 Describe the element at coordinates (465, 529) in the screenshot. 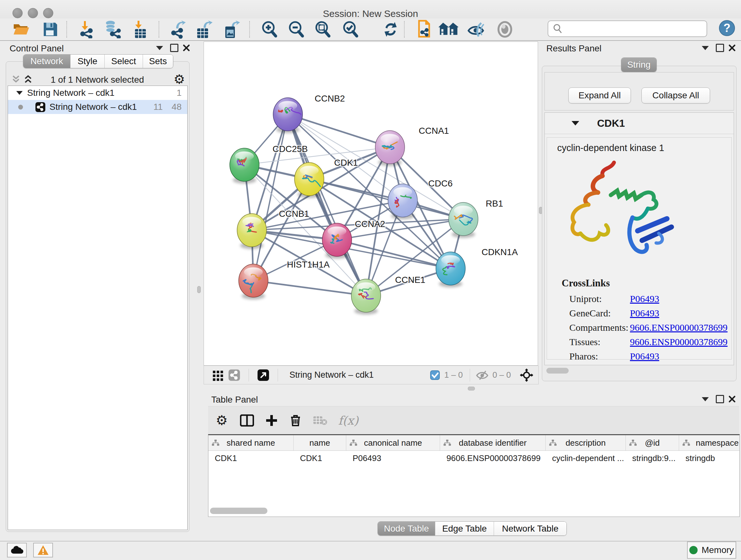

I see `tab-edge-table: Edge Table` at that location.